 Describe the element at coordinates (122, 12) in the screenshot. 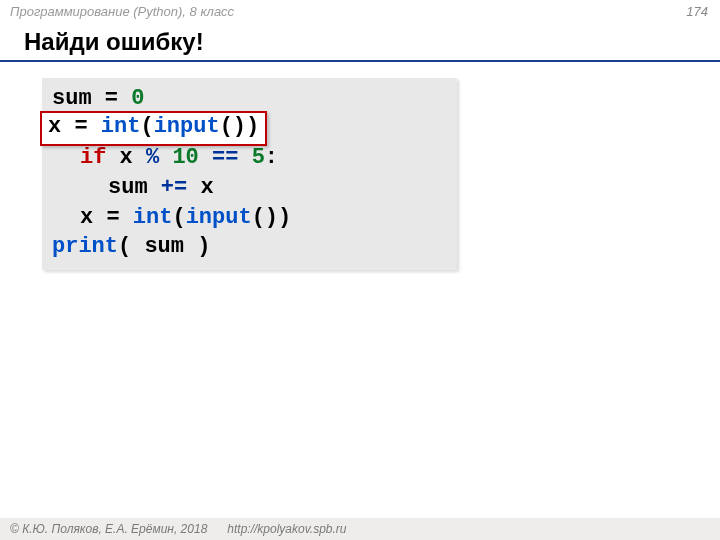

I see `course-label: Программирование (Python), 8 класс` at that location.